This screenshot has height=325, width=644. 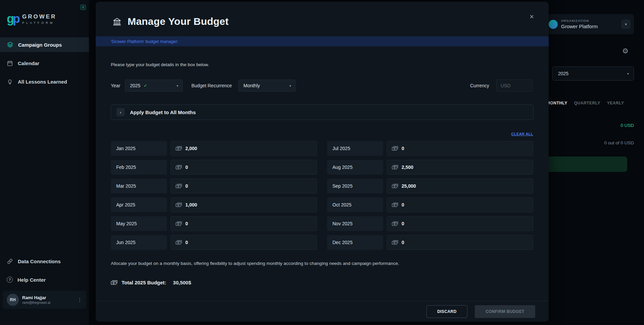 I want to click on modal-title: Manage Your Budget, so click(x=178, y=21).